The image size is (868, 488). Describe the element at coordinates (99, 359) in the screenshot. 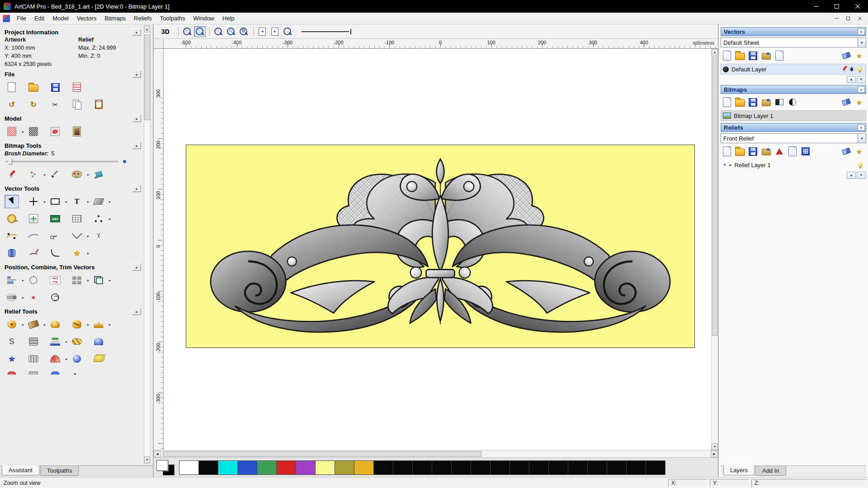

I see `offset-relief-button` at that location.